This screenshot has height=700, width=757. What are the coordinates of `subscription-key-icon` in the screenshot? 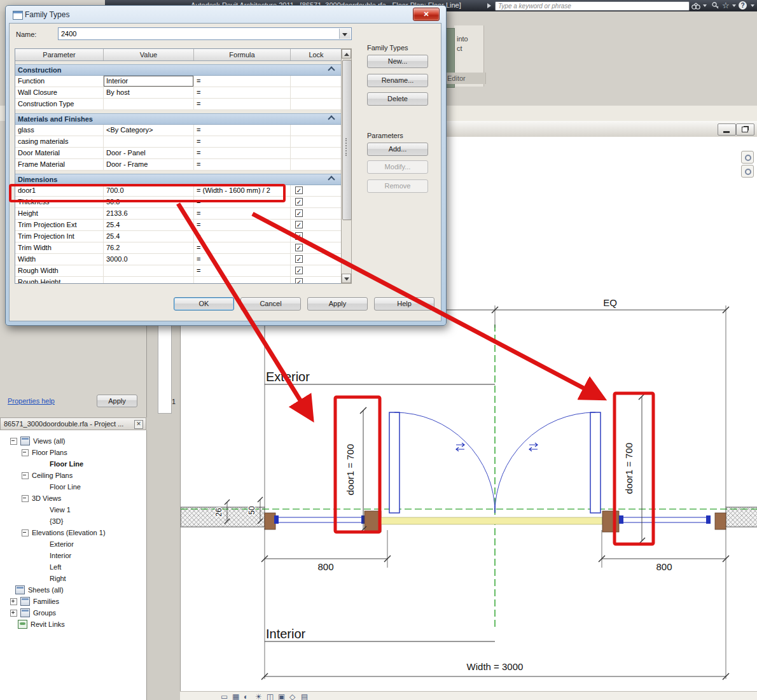 It's located at (715, 6).